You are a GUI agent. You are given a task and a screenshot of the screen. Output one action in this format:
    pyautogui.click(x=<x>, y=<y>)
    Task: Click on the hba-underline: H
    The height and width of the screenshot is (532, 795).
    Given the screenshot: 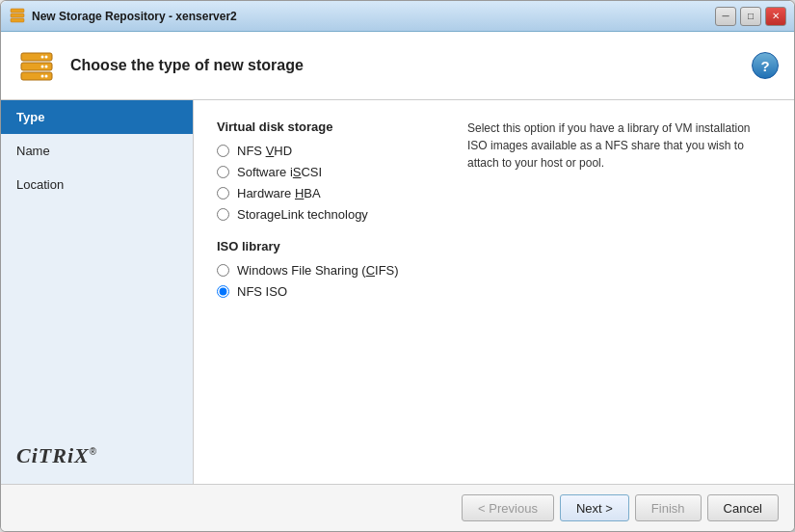 What is the action you would take?
    pyautogui.click(x=299, y=193)
    